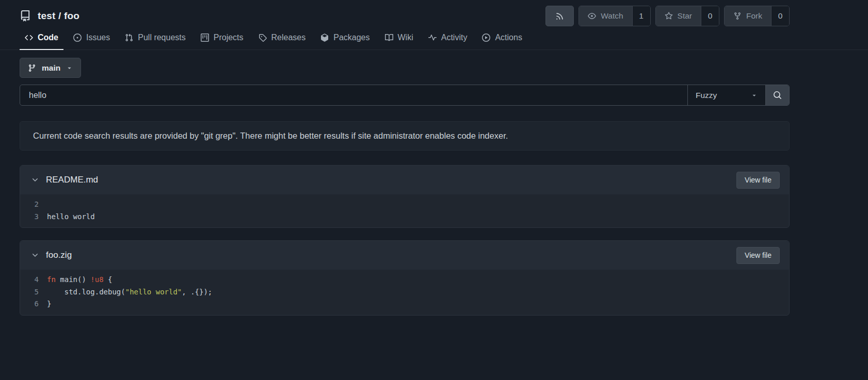 This screenshot has height=380, width=868. I want to click on result-header: foo.zig View file, so click(405, 255).